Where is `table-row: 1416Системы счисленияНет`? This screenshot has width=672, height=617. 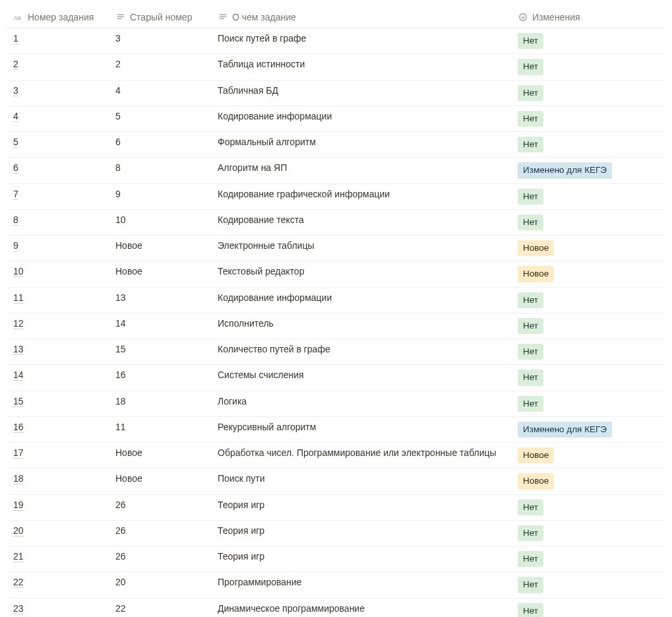 table-row: 1416Системы счисленияНет is located at coordinates (336, 377).